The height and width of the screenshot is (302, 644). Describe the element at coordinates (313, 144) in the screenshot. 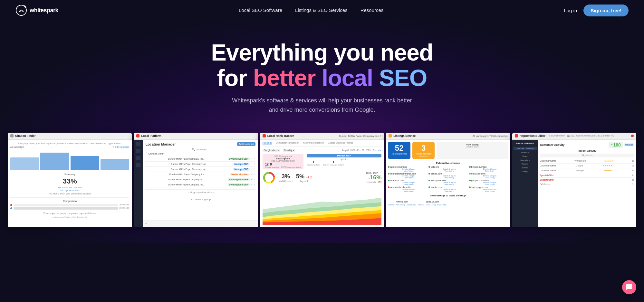

I see `card3-tab-keyword: Keyword comparison` at that location.